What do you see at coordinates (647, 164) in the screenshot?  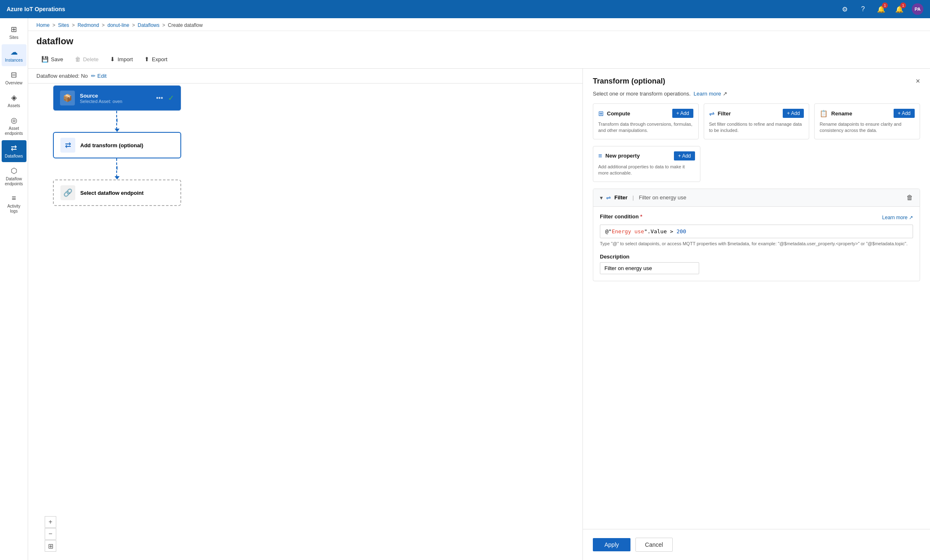 I see `new-property-card: ≡ New property + Add Add additional prop…` at bounding box center [647, 164].